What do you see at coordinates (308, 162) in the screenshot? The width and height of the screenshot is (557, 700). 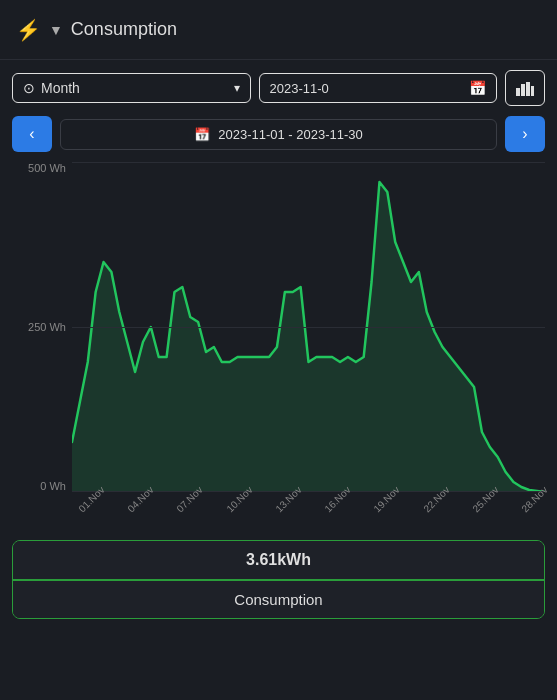 I see `grid-line-top` at bounding box center [308, 162].